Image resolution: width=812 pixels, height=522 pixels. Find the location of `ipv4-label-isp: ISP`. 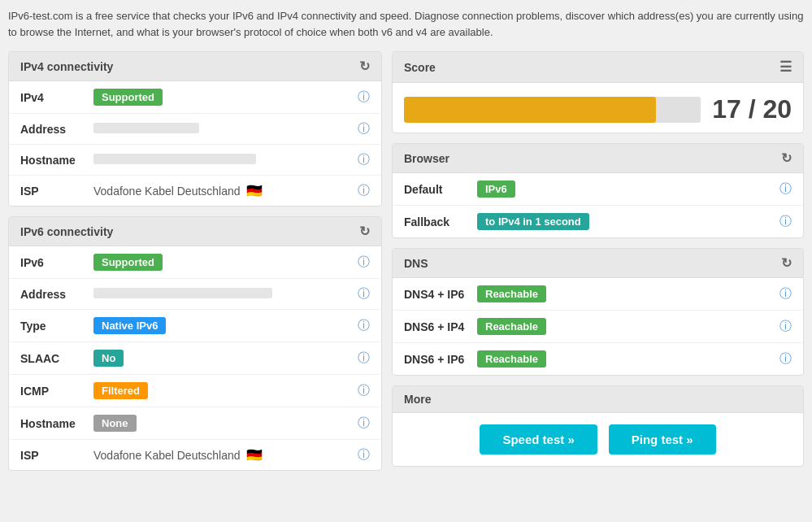

ipv4-label-isp: ISP is located at coordinates (57, 191).